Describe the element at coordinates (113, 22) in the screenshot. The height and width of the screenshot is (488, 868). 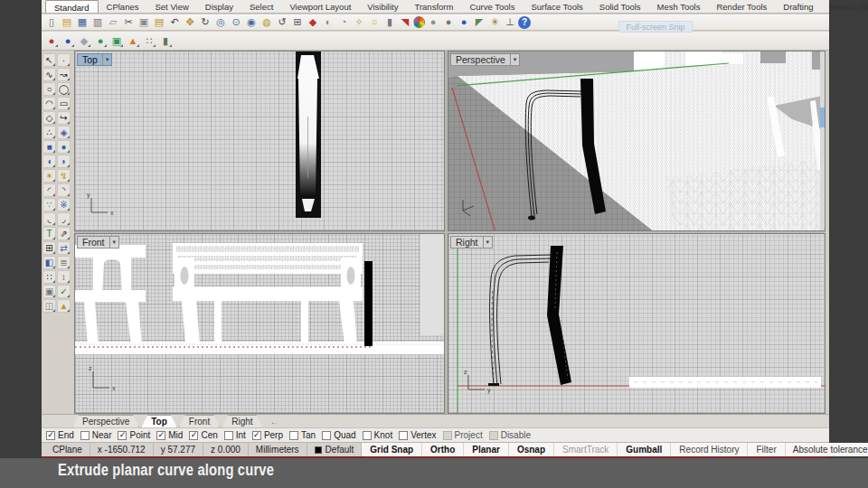
I see `copy-properties-icon: ▱` at that location.